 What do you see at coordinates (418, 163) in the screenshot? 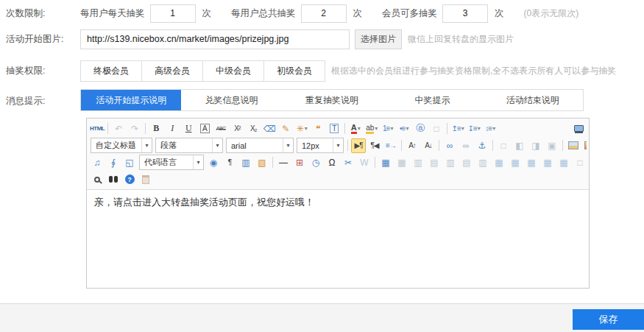
I see `table-title-icon: ▥` at bounding box center [418, 163].